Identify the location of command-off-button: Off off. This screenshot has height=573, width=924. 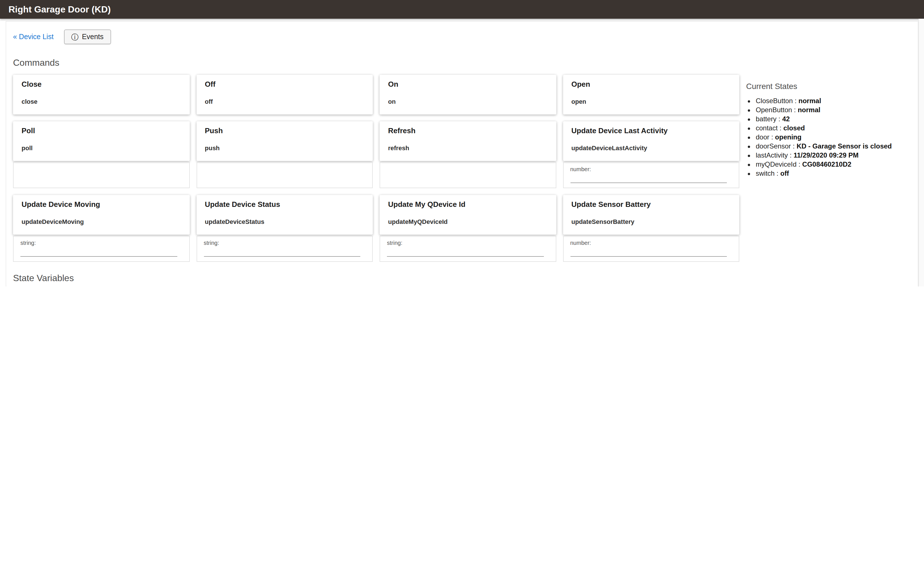
(284, 95).